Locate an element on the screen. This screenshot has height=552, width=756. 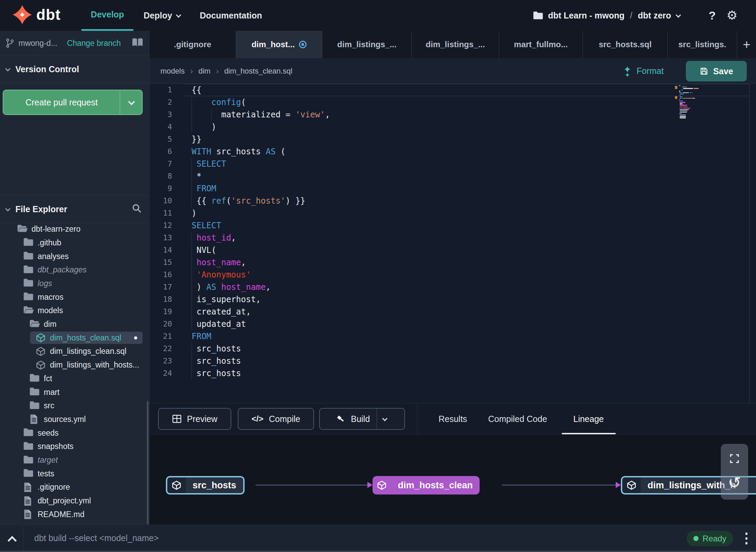
format-label: Format is located at coordinates (650, 71).